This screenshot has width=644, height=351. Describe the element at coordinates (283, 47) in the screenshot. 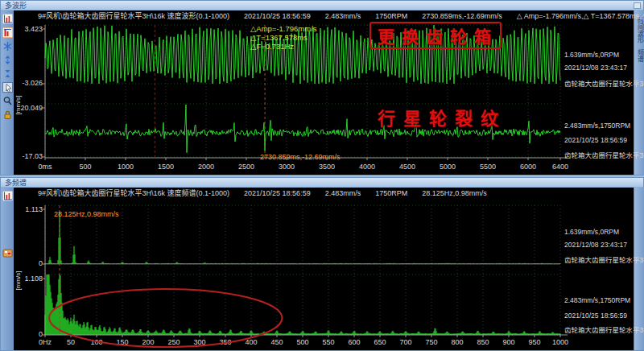

I see `delta-freq: △F=0.731Hz` at that location.